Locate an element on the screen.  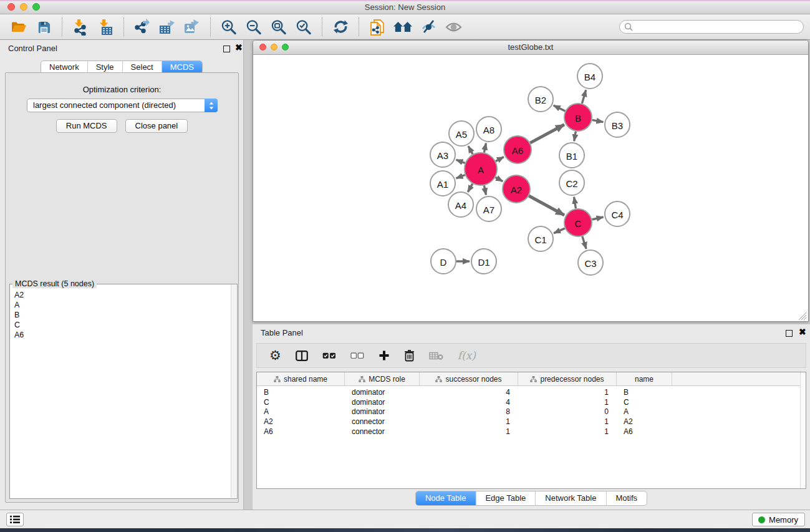
zoom-selected-button is located at coordinates (304, 27).